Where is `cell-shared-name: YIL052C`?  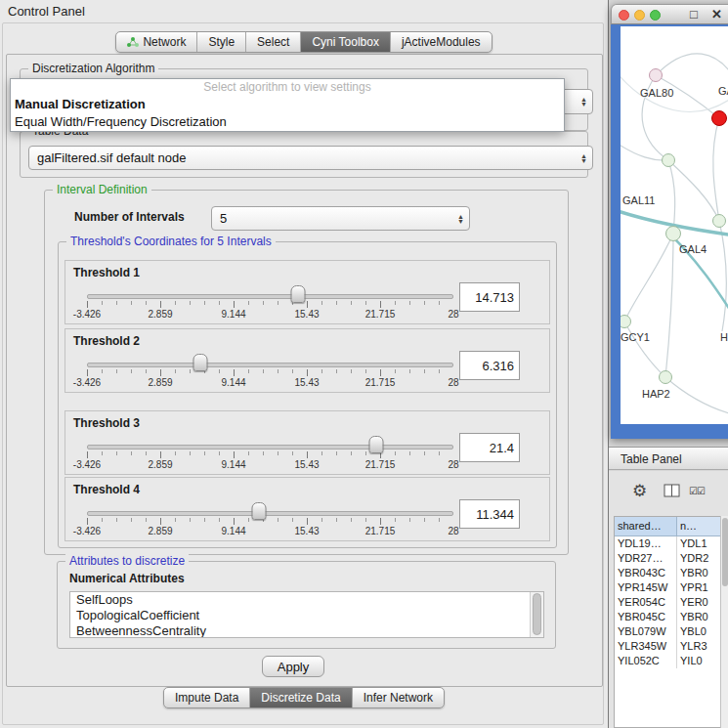
cell-shared-name: YIL052C is located at coordinates (646, 661).